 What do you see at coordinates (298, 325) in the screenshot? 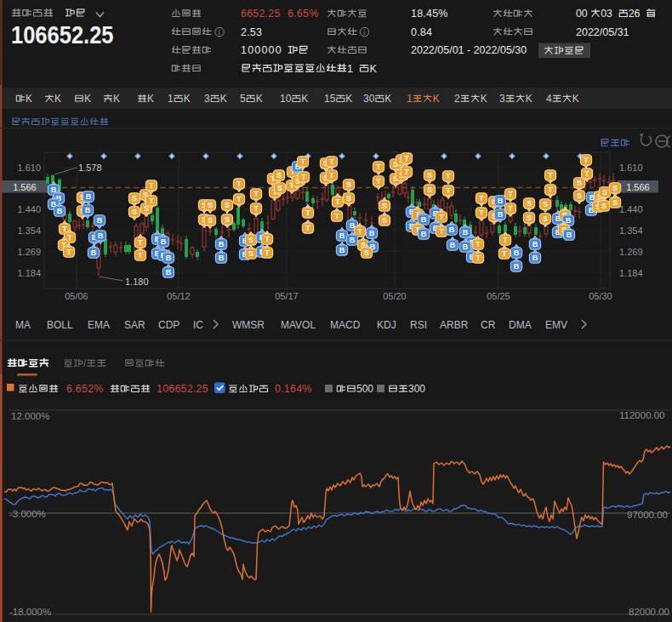
I see `svg-text: MAVOL` at bounding box center [298, 325].